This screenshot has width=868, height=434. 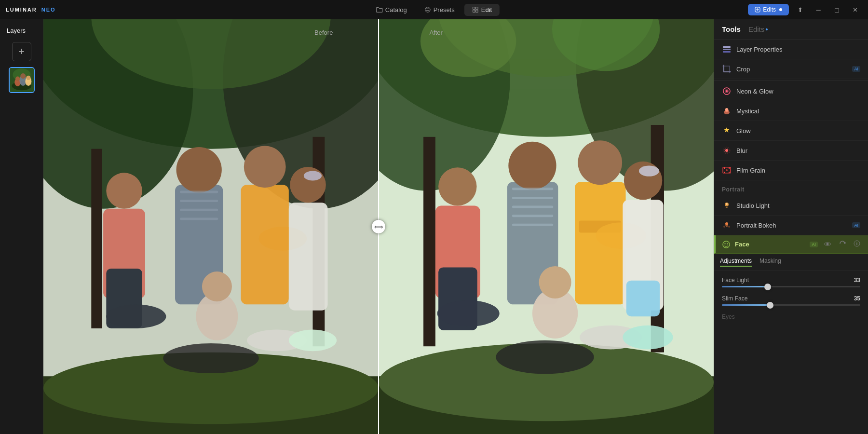 I want to click on logo-icon: LUMINAR NEO, so click(x=31, y=10).